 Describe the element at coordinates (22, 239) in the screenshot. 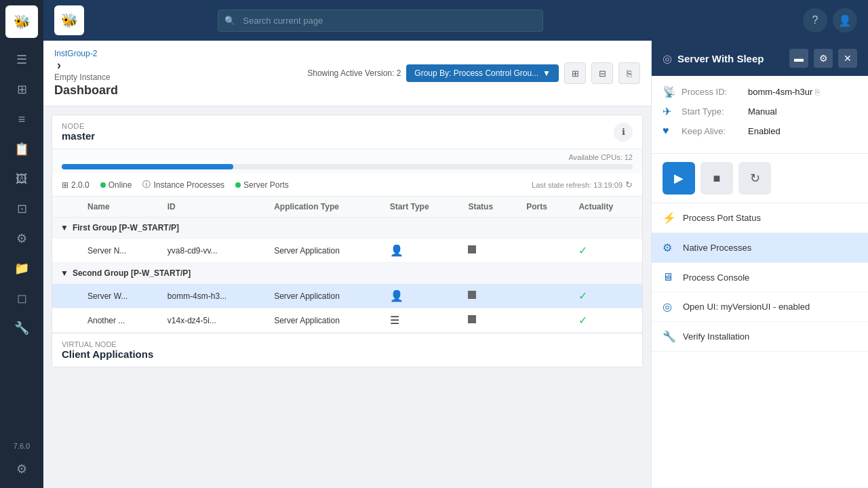

I see `sidebar-item-deploy: ⚙` at that location.